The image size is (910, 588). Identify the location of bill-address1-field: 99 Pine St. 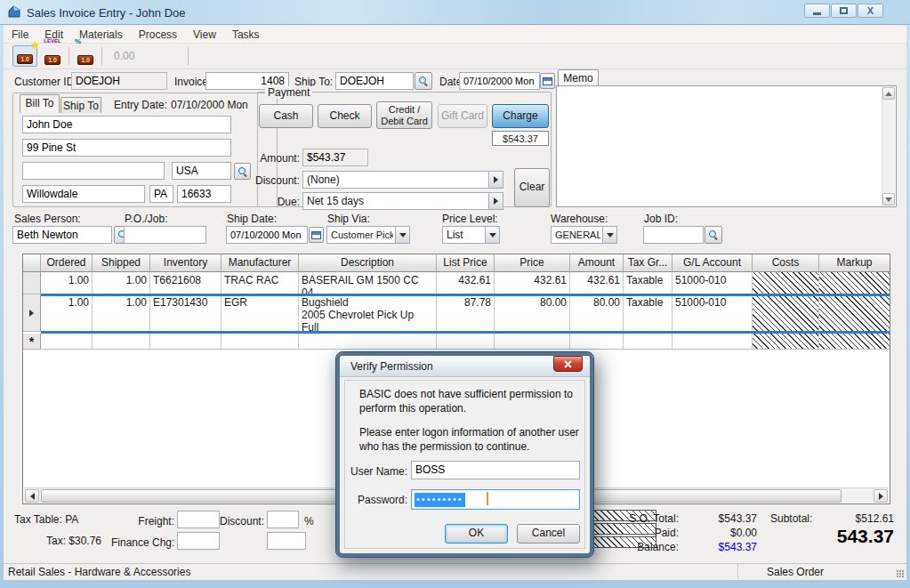
(126, 148).